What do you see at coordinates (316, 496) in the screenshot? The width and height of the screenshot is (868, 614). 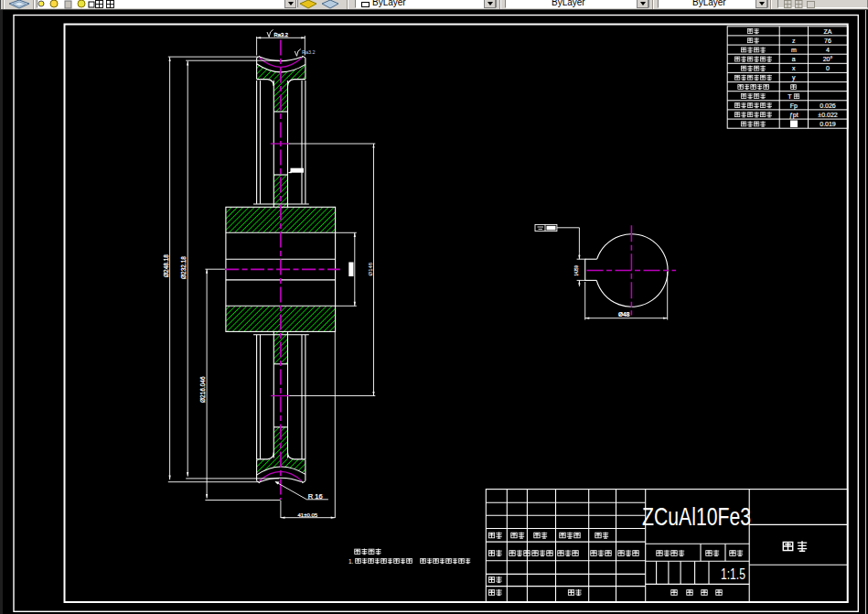 I see `svg-text: R 16` at bounding box center [316, 496].